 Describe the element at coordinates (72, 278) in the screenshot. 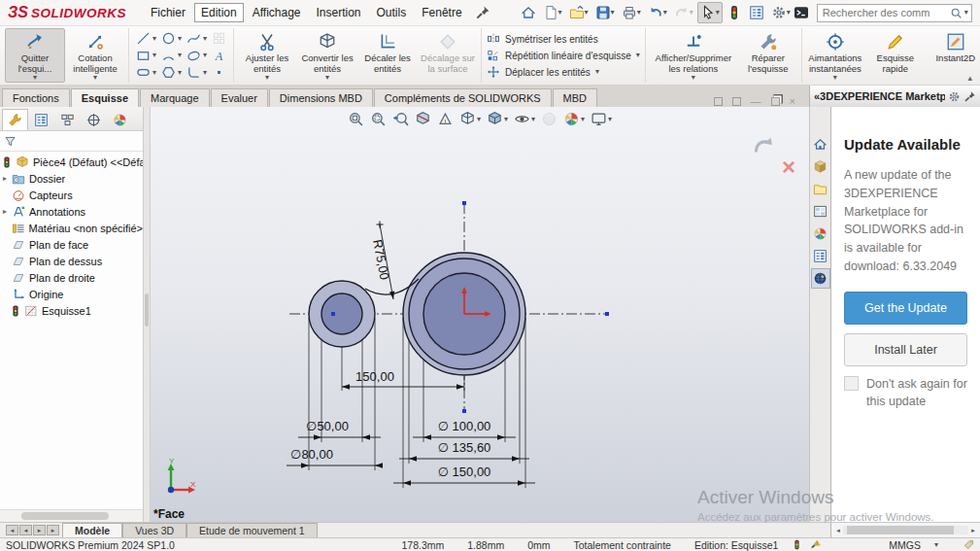

I see `tree-item-plan-de-droite: Plan de droite` at that location.